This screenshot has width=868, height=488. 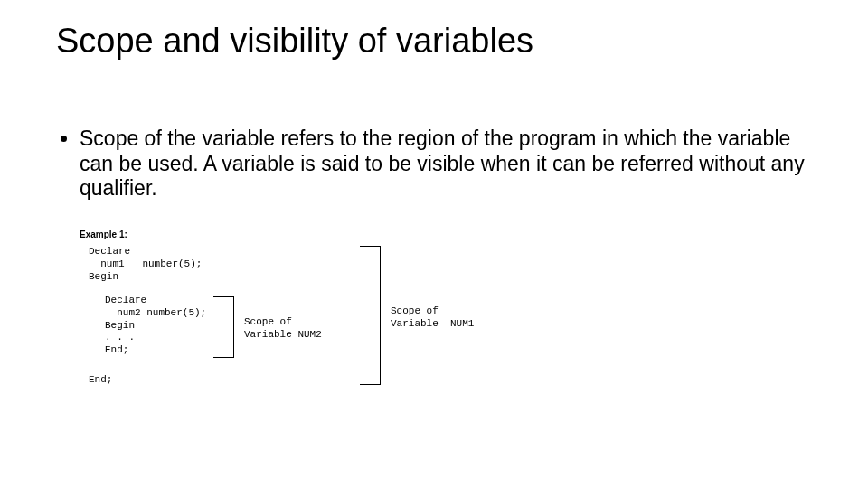 I want to click on body-text: Scope of the variable refers to the regi…, so click(x=439, y=164).